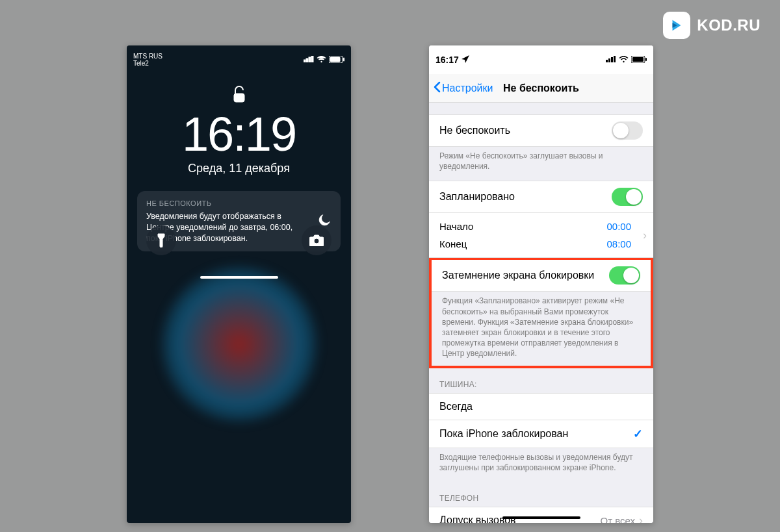 The image size is (780, 532). What do you see at coordinates (618, 519) in the screenshot?
I see `row-value: От всех` at bounding box center [618, 519].